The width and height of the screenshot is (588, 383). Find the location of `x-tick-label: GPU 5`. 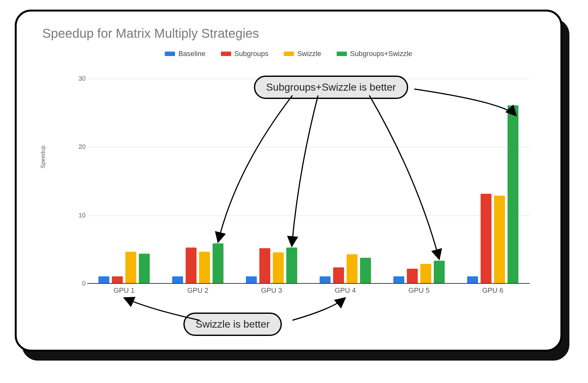

x-tick-label: GPU 5 is located at coordinates (419, 290).